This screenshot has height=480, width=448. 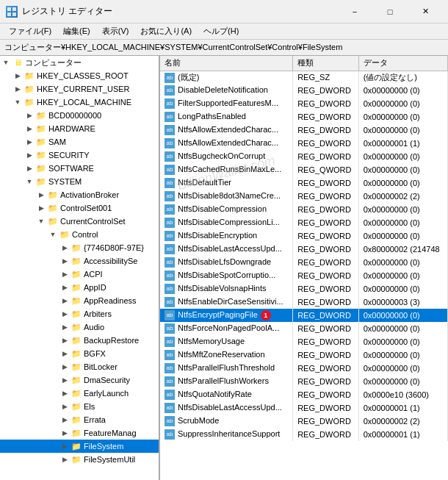 I want to click on menu-file: ファイル(F), so click(x=30, y=31).